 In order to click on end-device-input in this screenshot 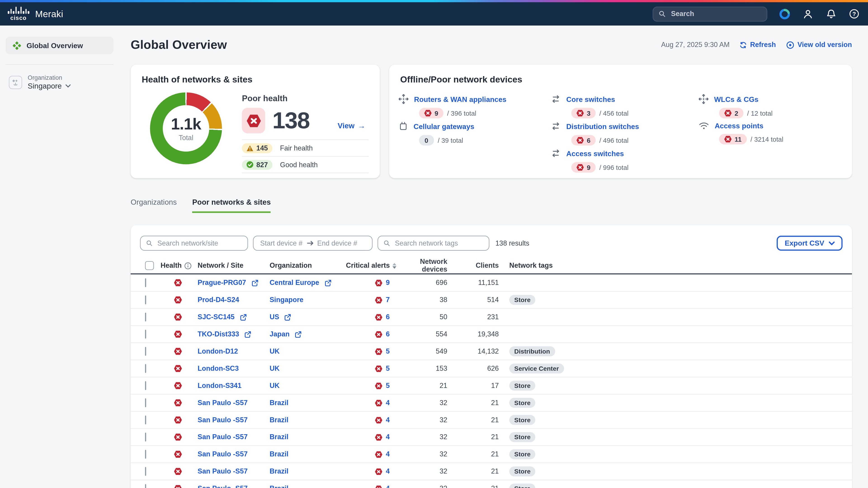, I will do `click(339, 243)`.